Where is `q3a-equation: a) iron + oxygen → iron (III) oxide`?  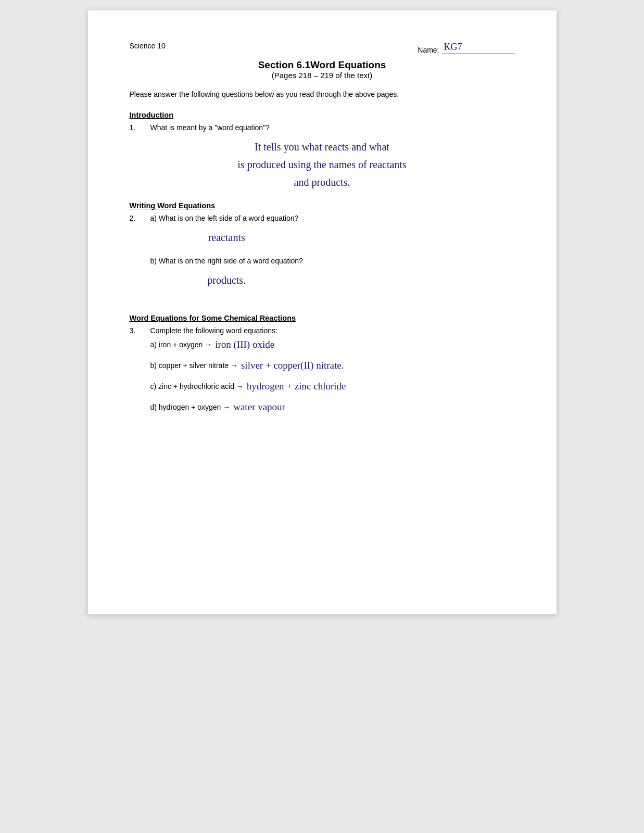
q3a-equation: a) iron + oxygen → iron (III) oxide is located at coordinates (333, 345).